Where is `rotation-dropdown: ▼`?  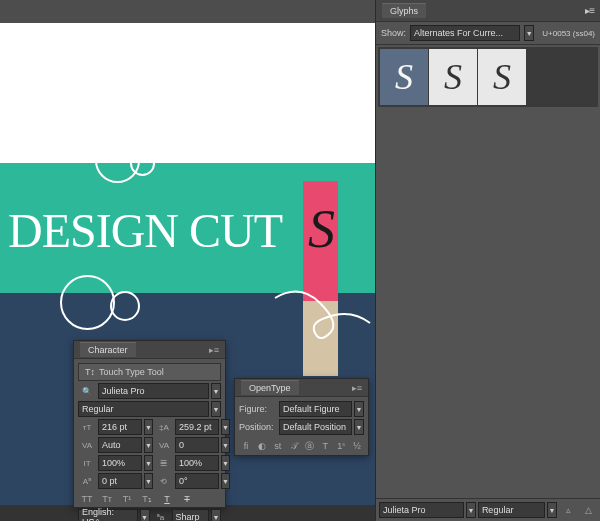 rotation-dropdown: ▼ is located at coordinates (226, 481).